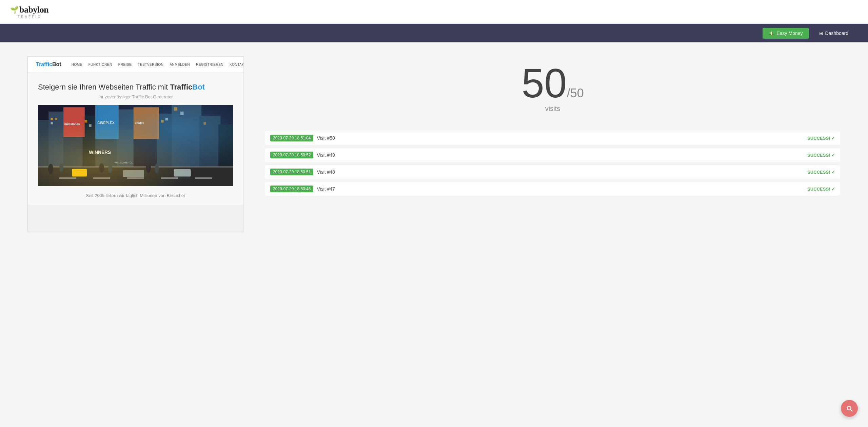 This screenshot has height=427, width=868. Describe the element at coordinates (553, 189) in the screenshot. I see `visit-row-47: 2020-07-29 18:50:46 Visit #47 SUCCESS! ✓` at that location.